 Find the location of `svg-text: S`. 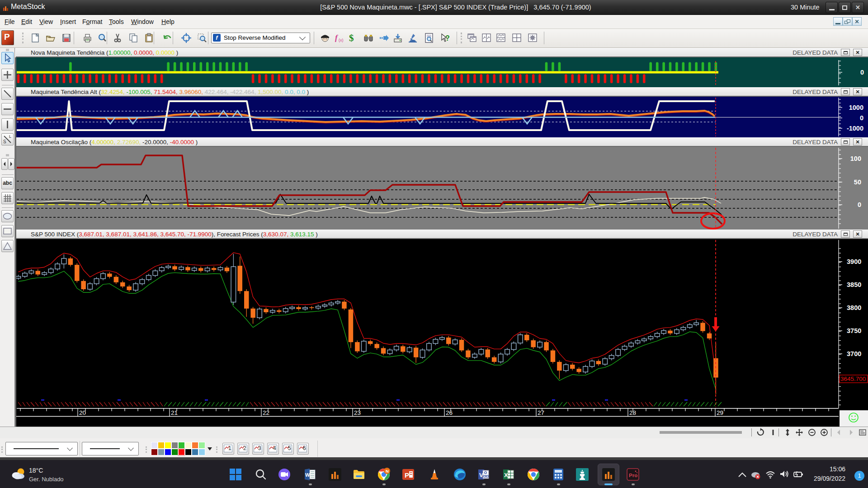

svg-text: S is located at coordinates (5, 142).